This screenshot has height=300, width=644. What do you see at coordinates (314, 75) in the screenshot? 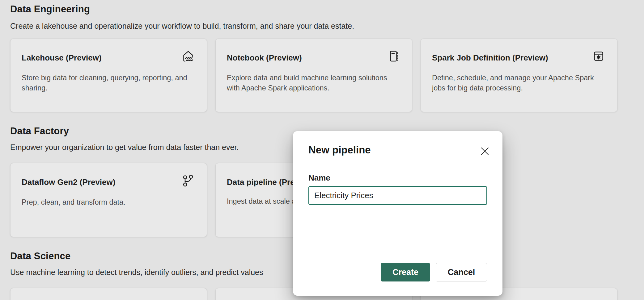
I see `card-notebook: Notebook (Preview) Explore data and buil…` at bounding box center [314, 75].